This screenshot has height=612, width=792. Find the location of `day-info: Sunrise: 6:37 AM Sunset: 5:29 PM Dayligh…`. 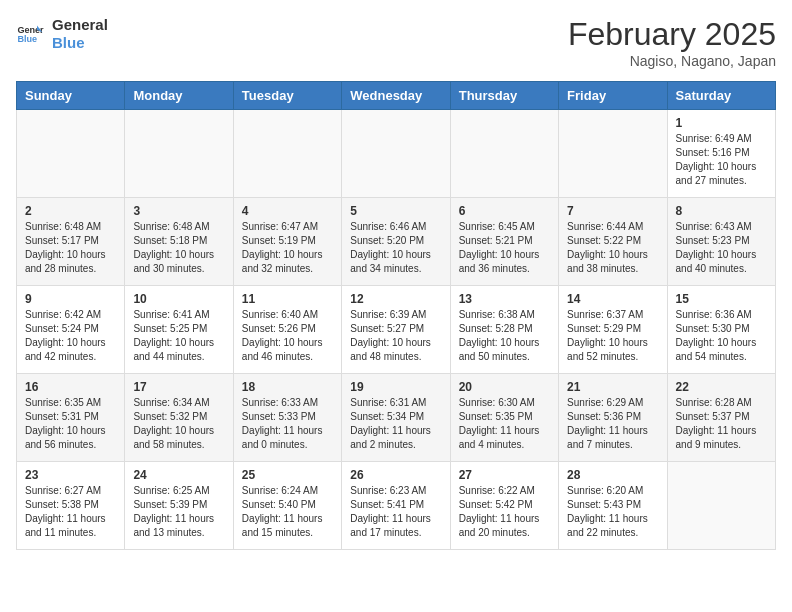

day-info: Sunrise: 6:37 AM Sunset: 5:29 PM Dayligh… is located at coordinates (612, 336).